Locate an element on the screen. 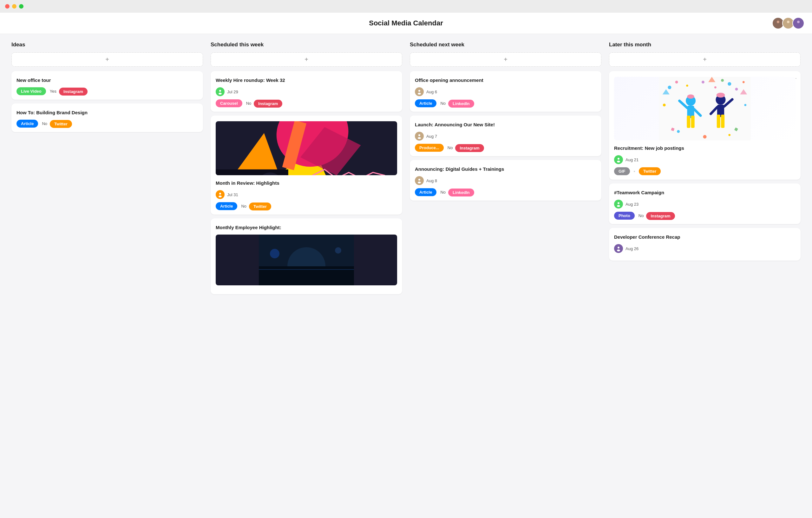  add-next-week-button: + is located at coordinates (505, 59).